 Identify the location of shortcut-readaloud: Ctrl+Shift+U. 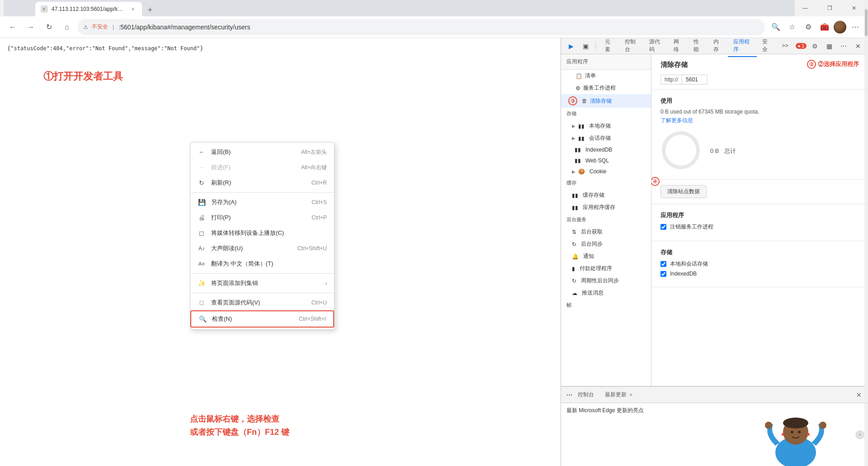
(312, 248).